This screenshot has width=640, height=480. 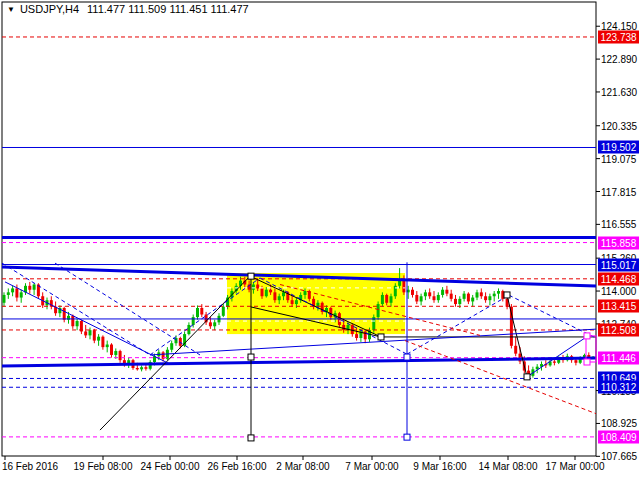 What do you see at coordinates (618, 148) in the screenshot?
I see `price-badge: 119.502` at bounding box center [618, 148].